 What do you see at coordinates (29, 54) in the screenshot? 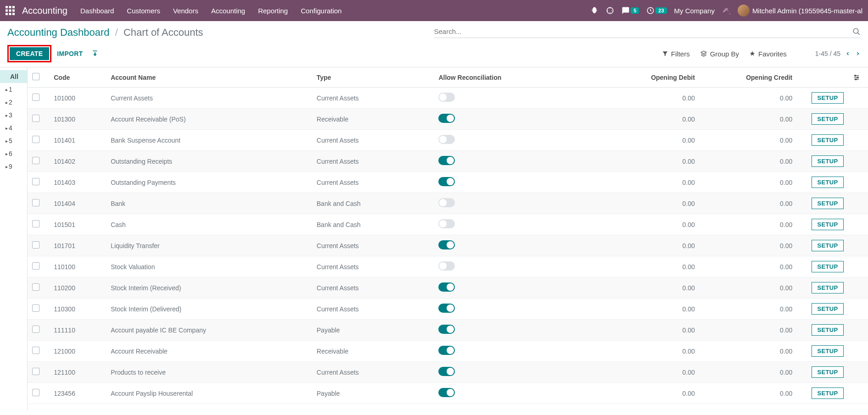
I see `create-button: CREATE` at bounding box center [29, 54].